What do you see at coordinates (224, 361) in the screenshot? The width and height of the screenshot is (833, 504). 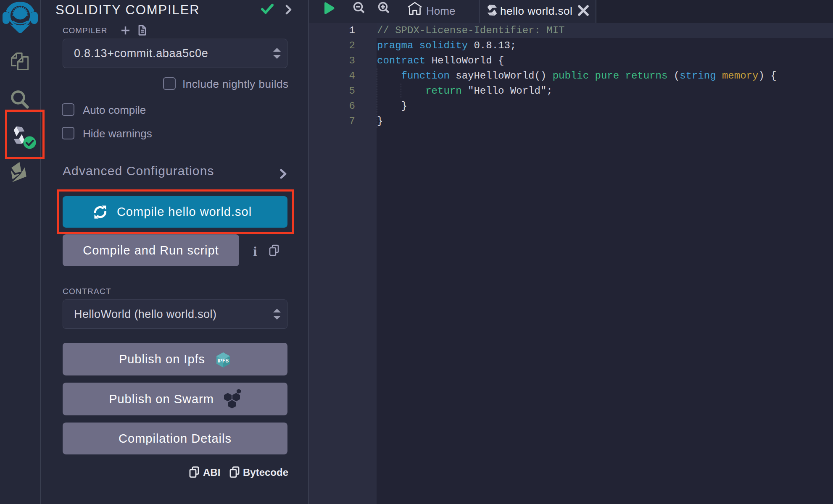 I see `svg-text: IPFS` at bounding box center [224, 361].